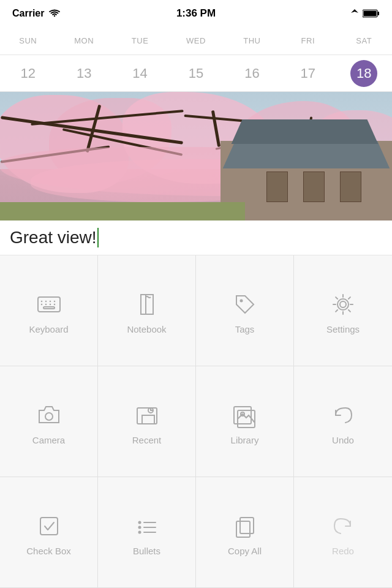 The height and width of the screenshot is (588, 392). I want to click on settings-icon, so click(343, 304).